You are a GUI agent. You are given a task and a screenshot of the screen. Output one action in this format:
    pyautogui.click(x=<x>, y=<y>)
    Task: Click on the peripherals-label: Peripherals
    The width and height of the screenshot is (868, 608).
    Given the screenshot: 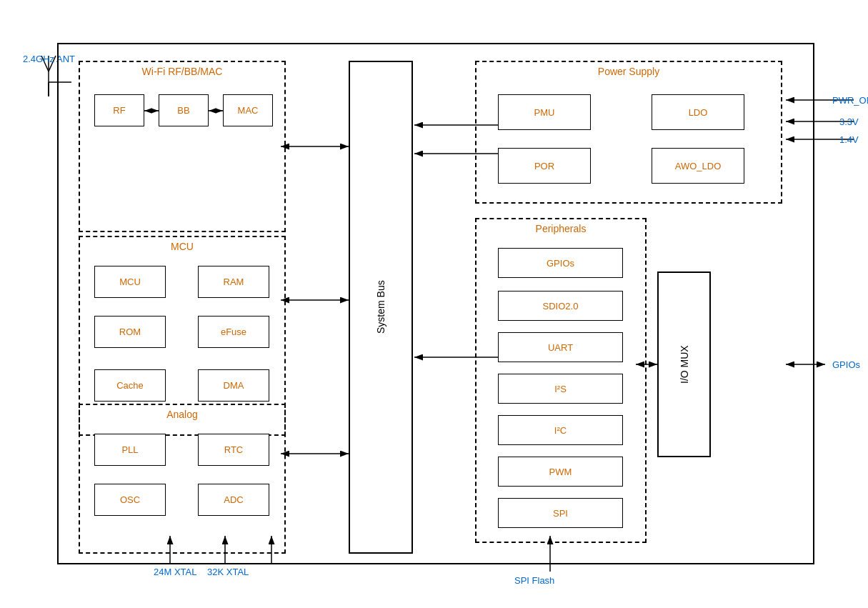 What is the action you would take?
    pyautogui.click(x=561, y=229)
    